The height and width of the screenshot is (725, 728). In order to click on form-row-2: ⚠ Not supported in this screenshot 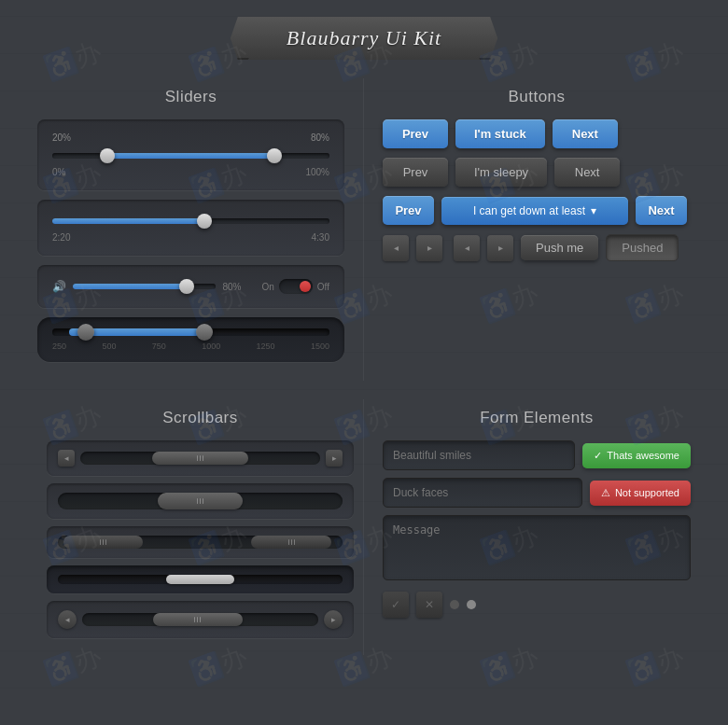, I will do `click(537, 493)`.